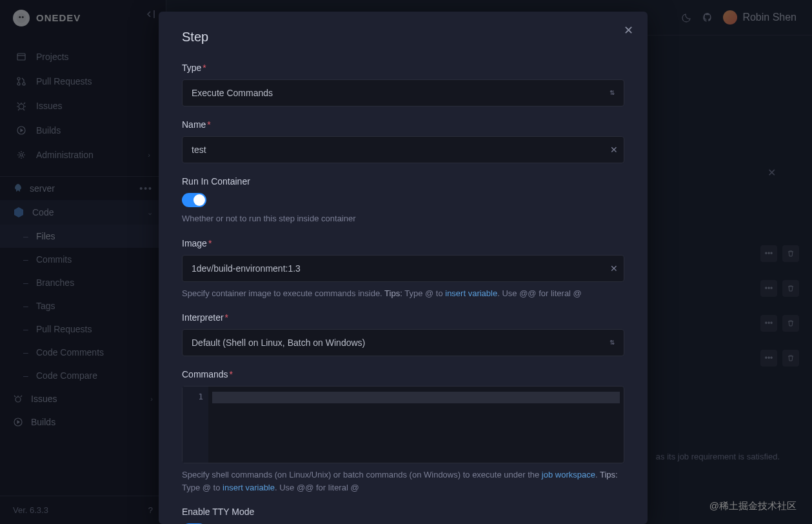 The width and height of the screenshot is (812, 524). Describe the element at coordinates (403, 268) in the screenshot. I see `image-input` at that location.